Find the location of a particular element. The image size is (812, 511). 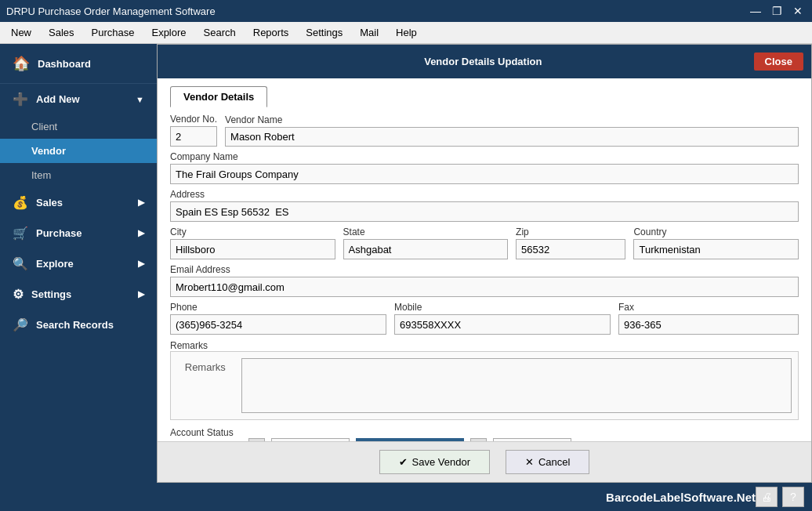

addnew-icon: ➕ is located at coordinates (20, 99).